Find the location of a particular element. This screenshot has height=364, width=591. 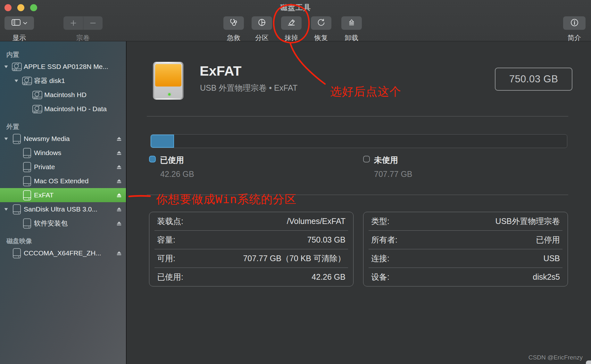

window-title: 磁盘工具 is located at coordinates (296, 8).